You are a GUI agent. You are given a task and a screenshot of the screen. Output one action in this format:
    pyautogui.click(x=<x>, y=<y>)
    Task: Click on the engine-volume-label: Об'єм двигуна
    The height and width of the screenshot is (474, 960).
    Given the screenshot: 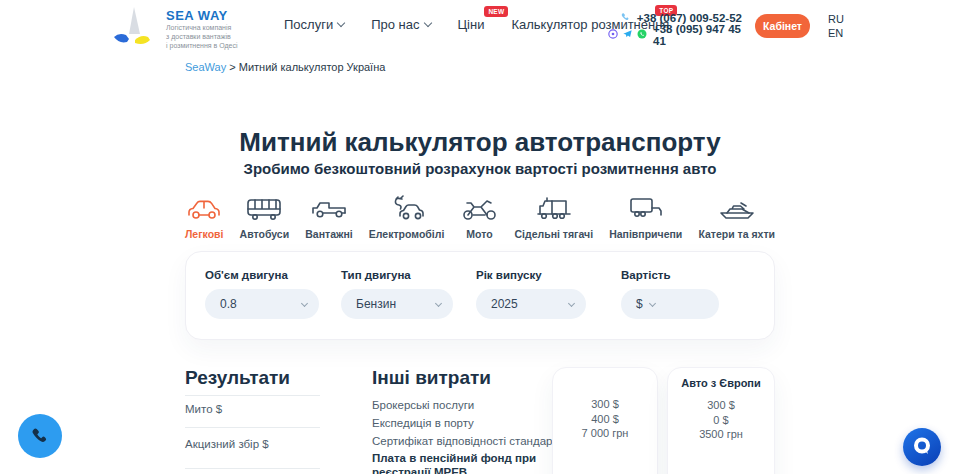 What is the action you would take?
    pyautogui.click(x=262, y=275)
    